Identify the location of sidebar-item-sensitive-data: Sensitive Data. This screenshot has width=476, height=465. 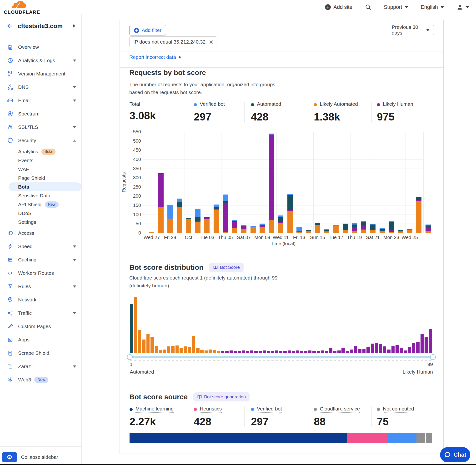
(41, 196).